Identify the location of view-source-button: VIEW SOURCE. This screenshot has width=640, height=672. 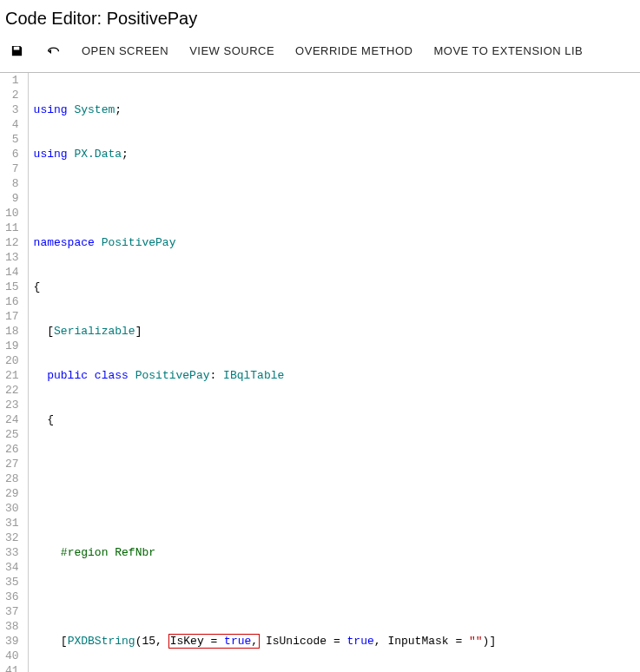
(232, 50).